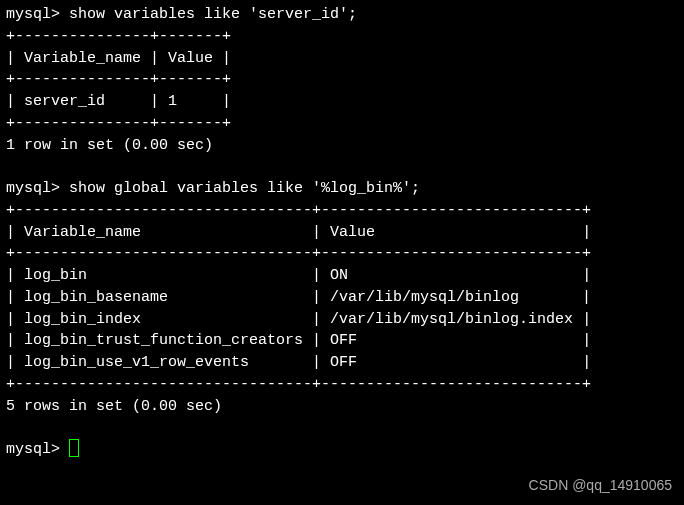 The image size is (684, 505). What do you see at coordinates (110, 146) in the screenshot?
I see `result-footer-1: 1 row in set (0.00 sec)` at bounding box center [110, 146].